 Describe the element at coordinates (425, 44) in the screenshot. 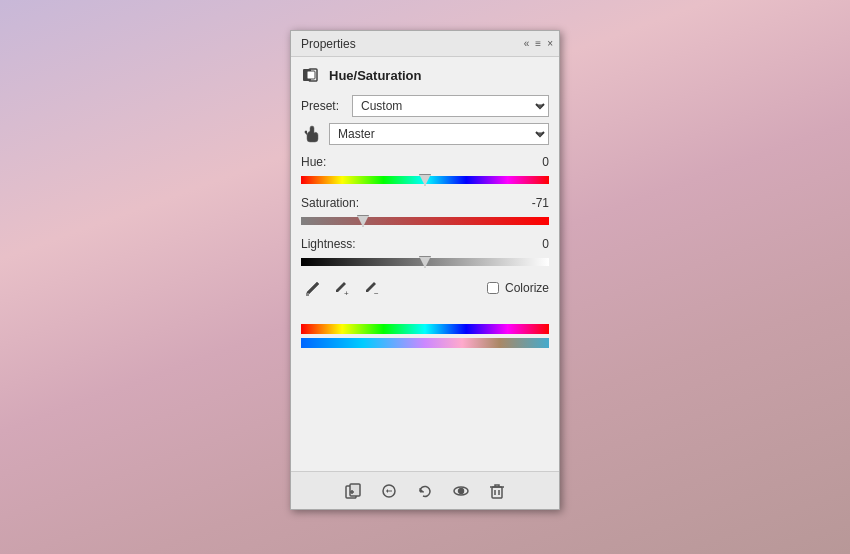

I see `panel-titlebar: Properties « ≡ ×` at that location.